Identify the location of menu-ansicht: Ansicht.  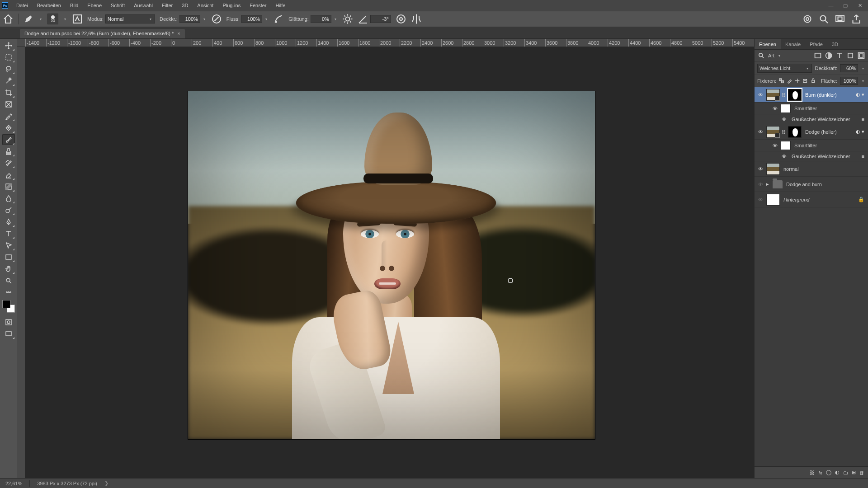
(205, 5).